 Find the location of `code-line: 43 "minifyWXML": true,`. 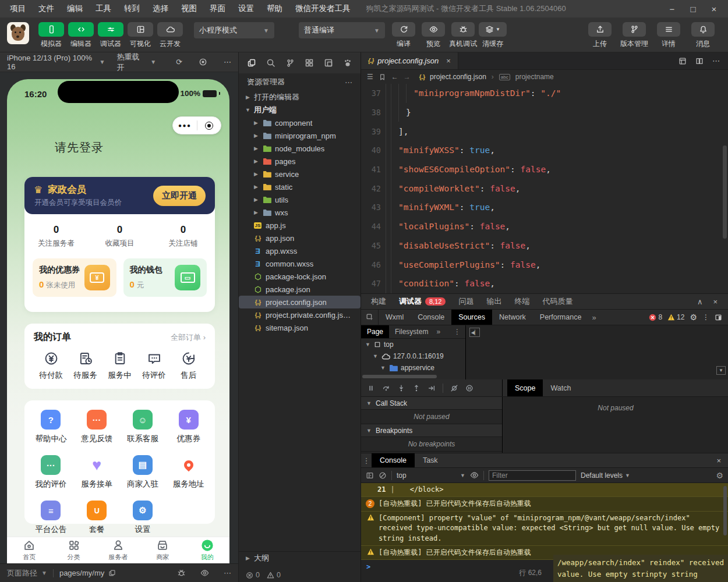

code-line: 43 "minifyWXML": true, is located at coordinates (545, 207).